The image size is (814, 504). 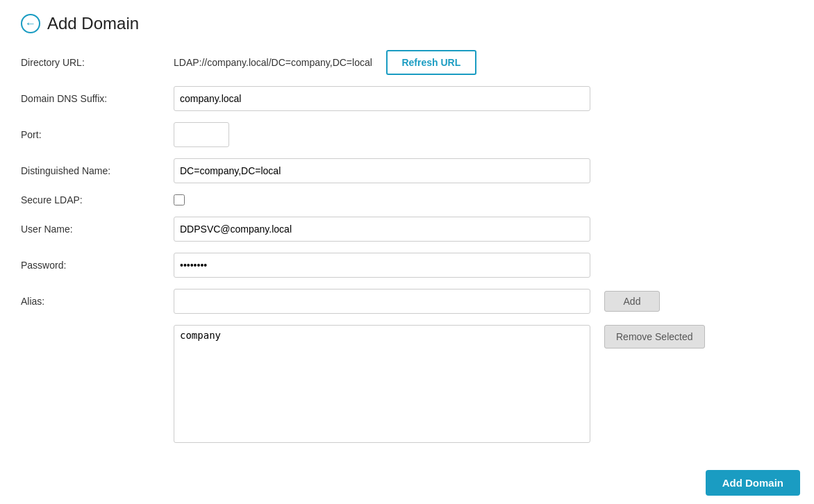 What do you see at coordinates (382, 135) in the screenshot?
I see `port-field` at bounding box center [382, 135].